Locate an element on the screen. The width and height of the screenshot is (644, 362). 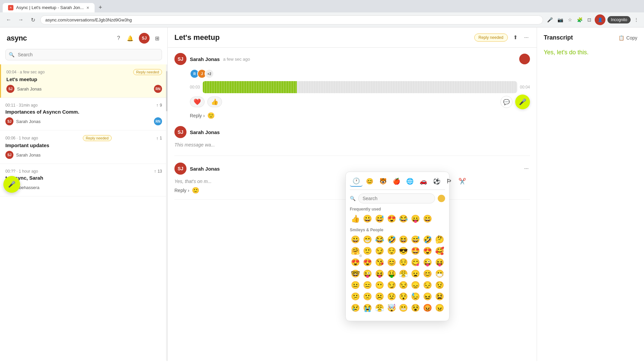
emoji-cell: 😋 is located at coordinates (416, 262).